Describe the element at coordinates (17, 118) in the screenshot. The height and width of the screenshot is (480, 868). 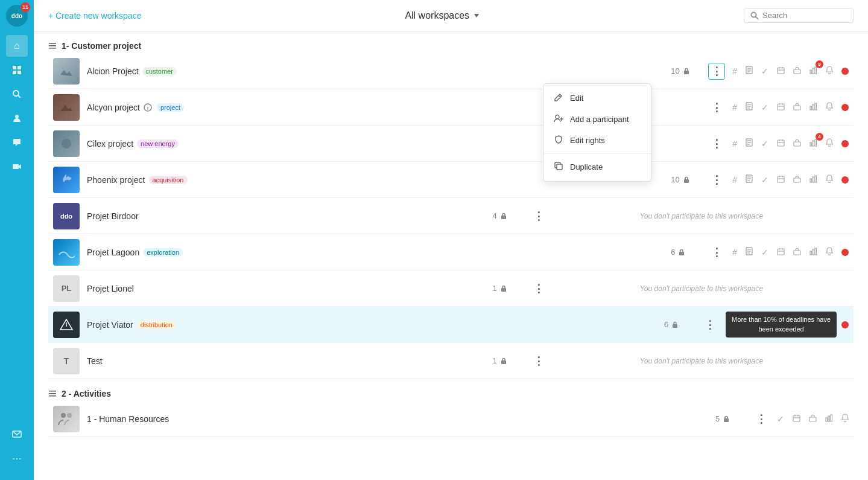
I see `profile-nav-icon` at that location.